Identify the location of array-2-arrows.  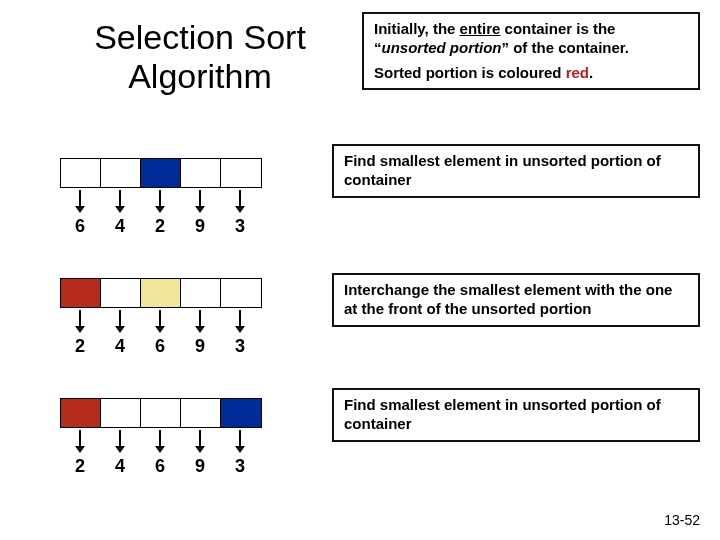
(161, 322).